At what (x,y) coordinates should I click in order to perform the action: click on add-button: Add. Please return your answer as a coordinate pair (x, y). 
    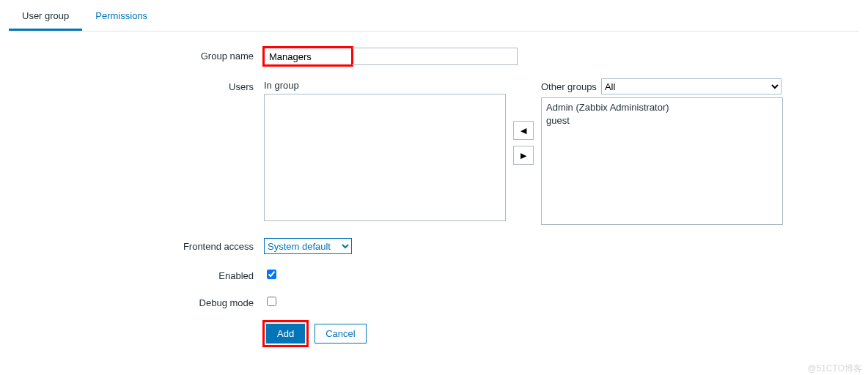
    Looking at the image, I should click on (286, 334).